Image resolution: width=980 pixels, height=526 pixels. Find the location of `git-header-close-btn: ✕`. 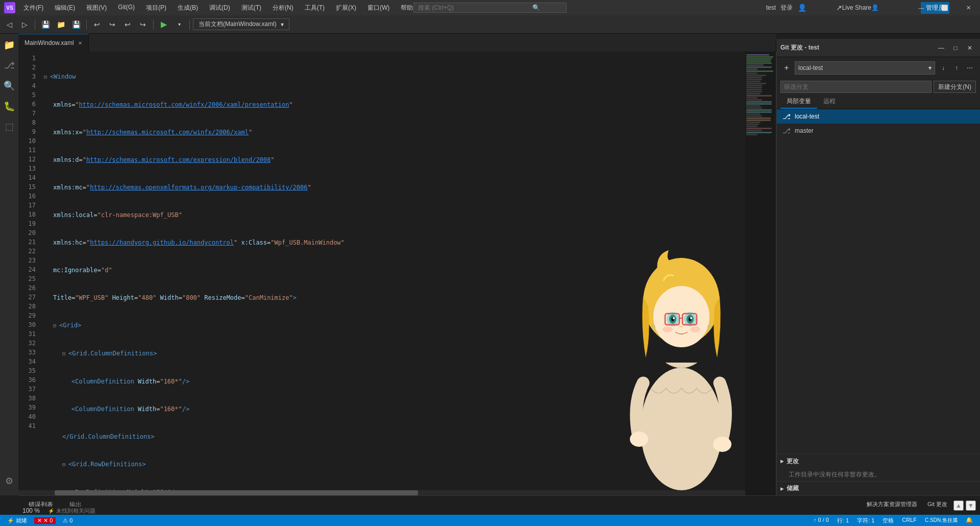

git-header-close-btn: ✕ is located at coordinates (970, 48).